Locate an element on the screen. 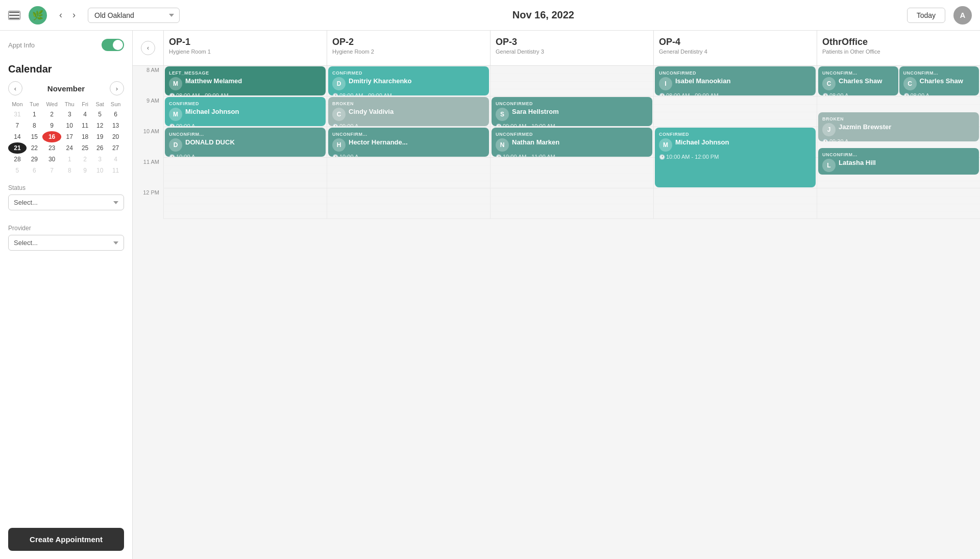  appointment-card: UNCONFIRM...HHector Hernande...🕐 10:00 A… is located at coordinates (408, 142).